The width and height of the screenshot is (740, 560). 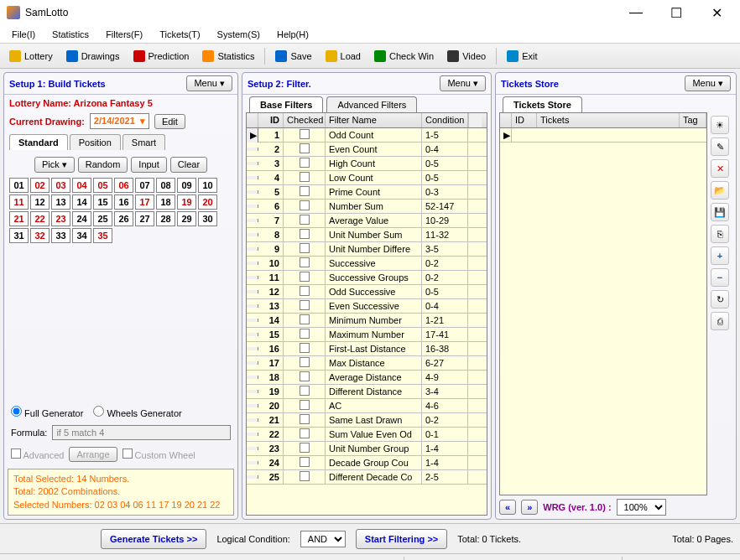 I want to click on filter-row: 3High Count0-5, so click(x=367, y=164).